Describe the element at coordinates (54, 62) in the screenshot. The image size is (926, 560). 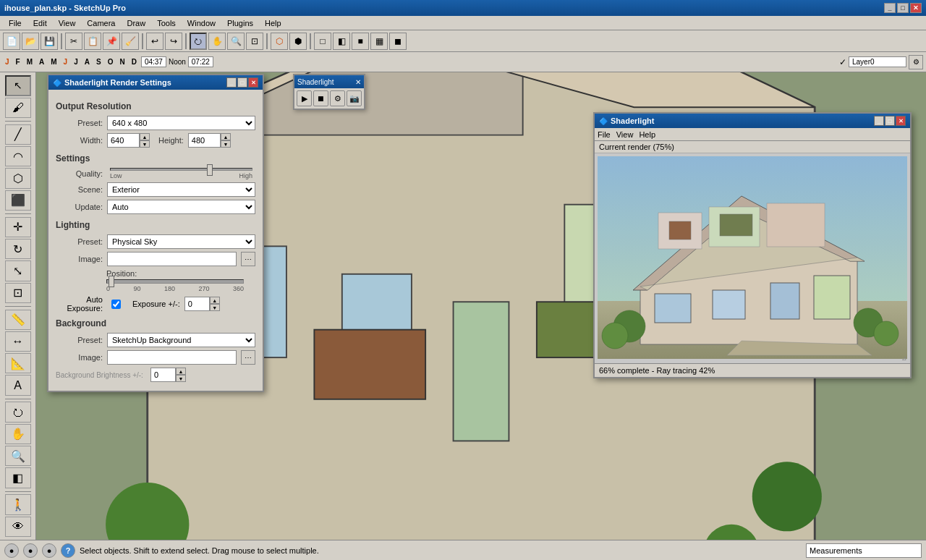
I see `month-M2: M` at that location.